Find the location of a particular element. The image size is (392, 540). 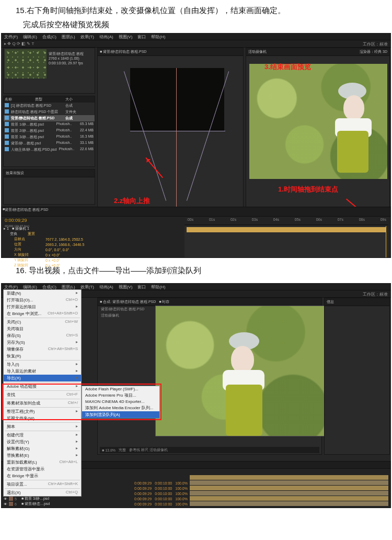

timeline-tab: ■ 背景/静态转动态 教程.PSD is located at coordinates (196, 212).